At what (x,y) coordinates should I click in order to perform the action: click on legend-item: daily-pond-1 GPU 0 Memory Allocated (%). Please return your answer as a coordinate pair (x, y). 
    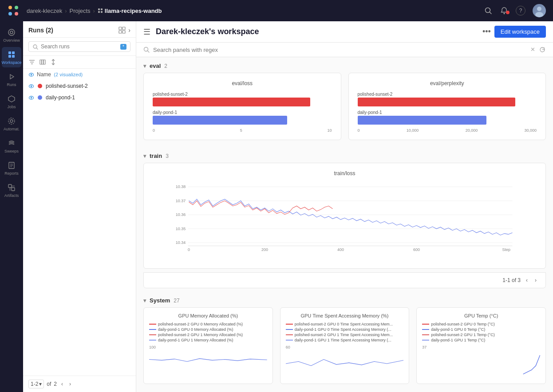
    Looking at the image, I should click on (208, 329).